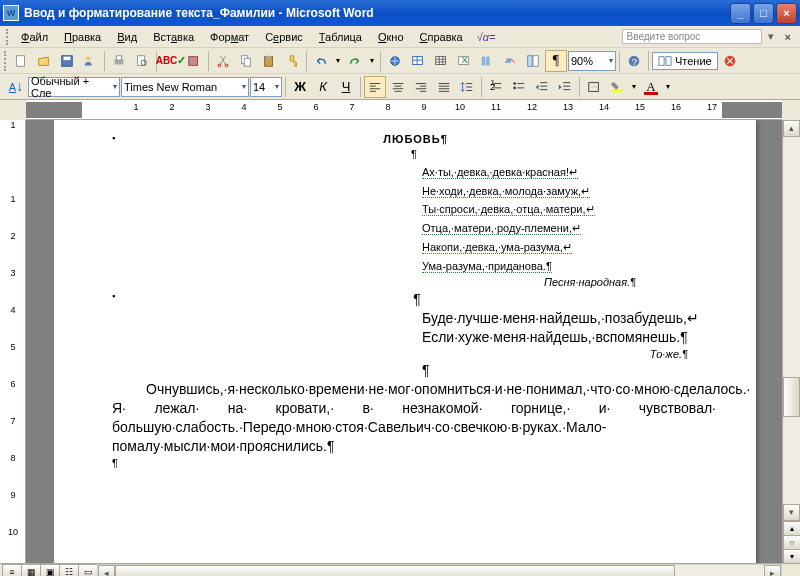  Describe the element at coordinates (440, 570) in the screenshot. I see `horizontal-scrollbar: ◂ ▸` at that location.